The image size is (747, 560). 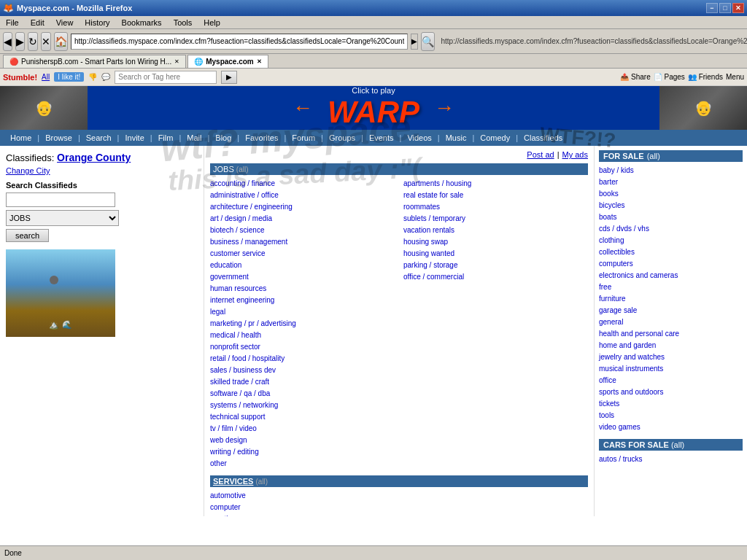 What do you see at coordinates (302, 184) in the screenshot?
I see `cat-accounting: accounting / finance` at bounding box center [302, 184].